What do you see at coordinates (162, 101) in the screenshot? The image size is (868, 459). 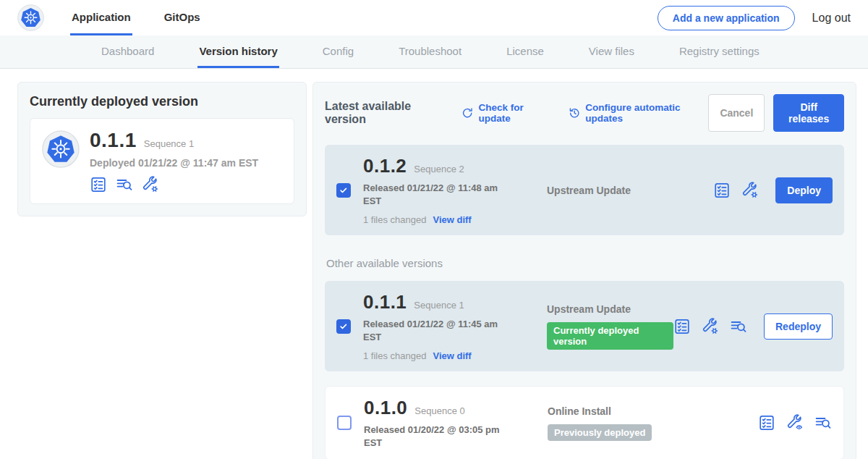 I see `deployed-card-title: Currently deployed version` at bounding box center [162, 101].